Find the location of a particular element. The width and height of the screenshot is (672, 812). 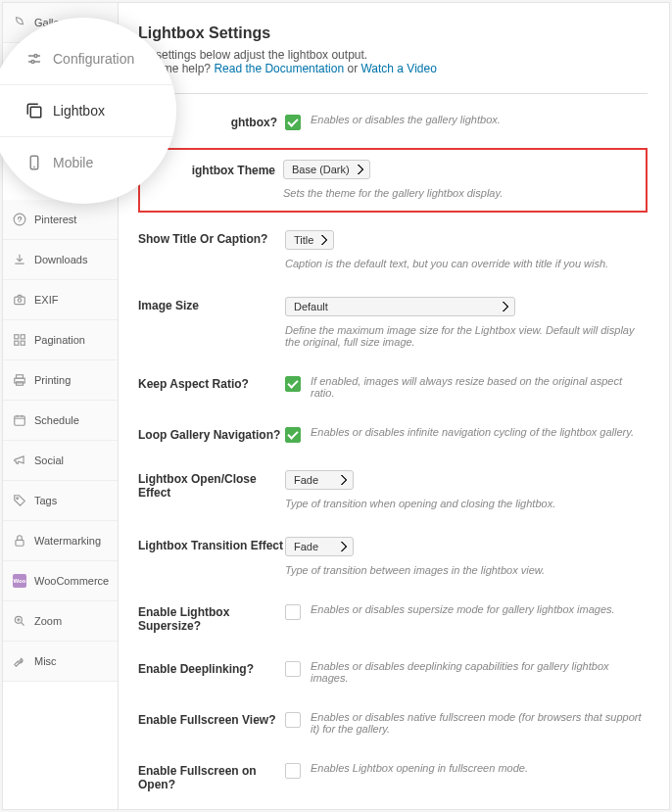

video-link: Watch a Video is located at coordinates (398, 69).